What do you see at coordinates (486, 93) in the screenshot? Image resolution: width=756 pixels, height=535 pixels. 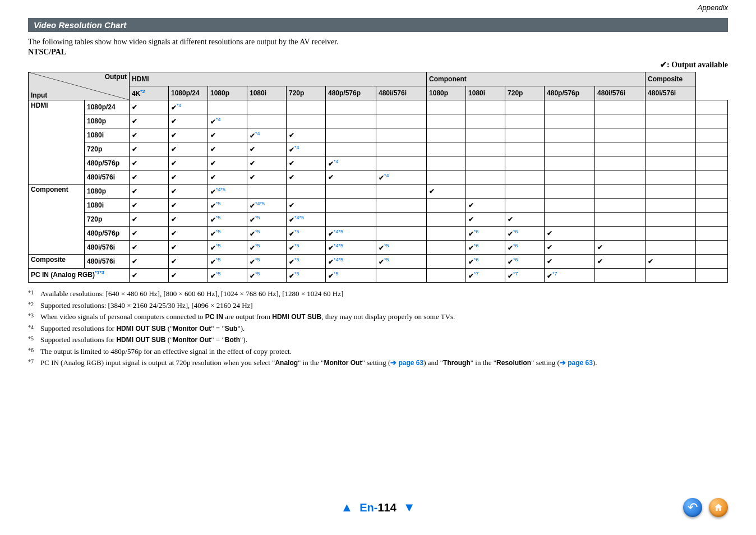 I see `col-header: 1080i` at bounding box center [486, 93].